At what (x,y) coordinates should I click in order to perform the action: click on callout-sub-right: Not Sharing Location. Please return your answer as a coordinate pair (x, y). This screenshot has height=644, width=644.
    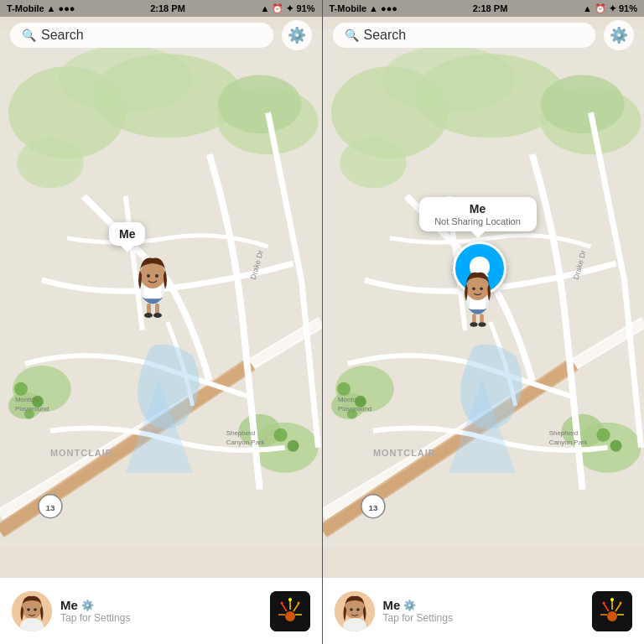
    Looking at the image, I should click on (478, 221).